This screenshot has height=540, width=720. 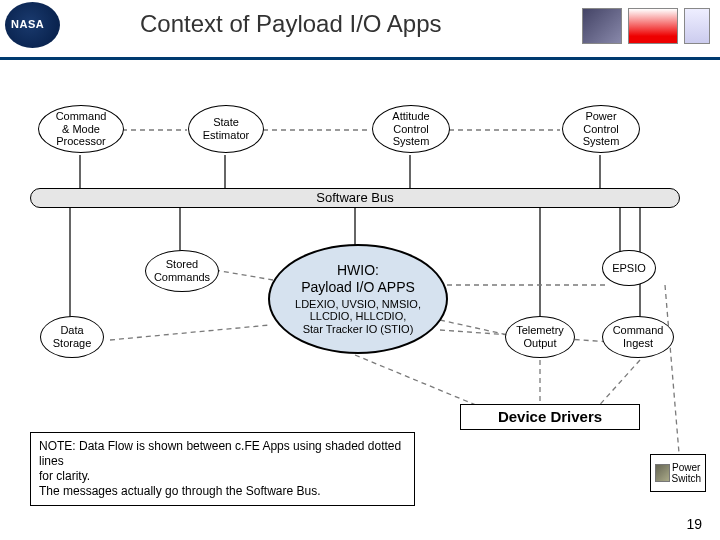 What do you see at coordinates (646, 26) in the screenshot?
I see `header-badges` at bounding box center [646, 26].